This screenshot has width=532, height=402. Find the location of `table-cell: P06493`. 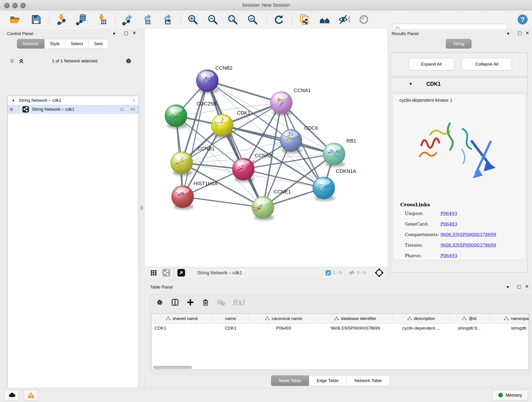

table-cell: P06493 is located at coordinates (284, 328).